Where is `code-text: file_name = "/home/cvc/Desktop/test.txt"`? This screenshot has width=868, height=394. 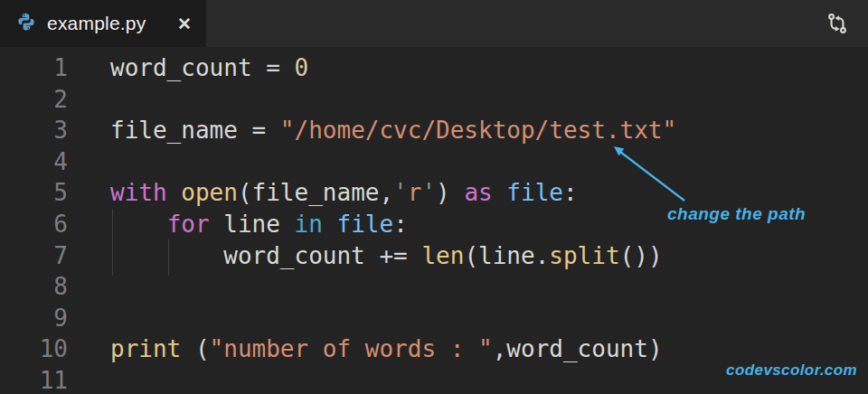
code-text: file_name = "/home/cvc/Desktop/test.txt" is located at coordinates (373, 130).